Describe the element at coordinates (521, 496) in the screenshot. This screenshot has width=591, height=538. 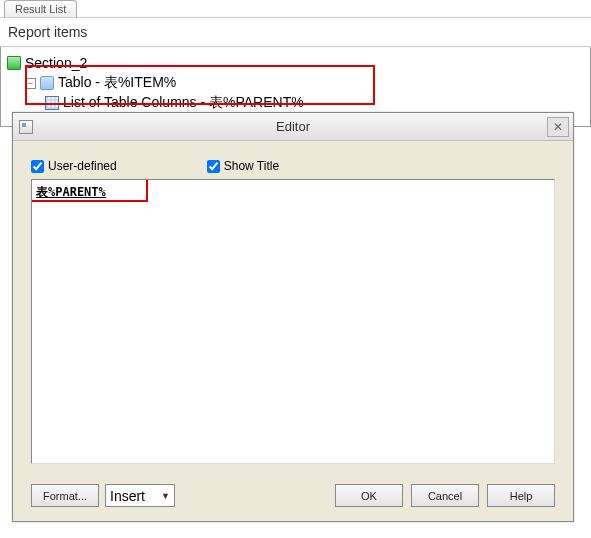
I see `help-button: Help` at that location.